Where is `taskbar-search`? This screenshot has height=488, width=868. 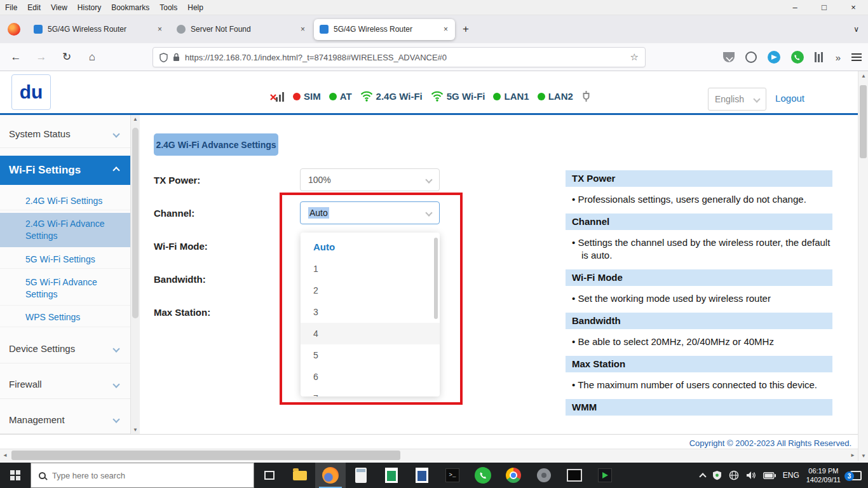 taskbar-search is located at coordinates (142, 475).